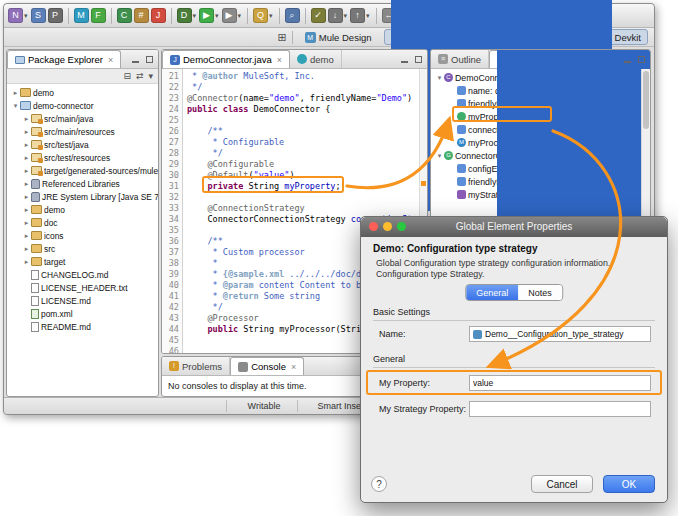 The image size is (678, 516). I want to click on new-mule-flow-icon: F, so click(98, 16).